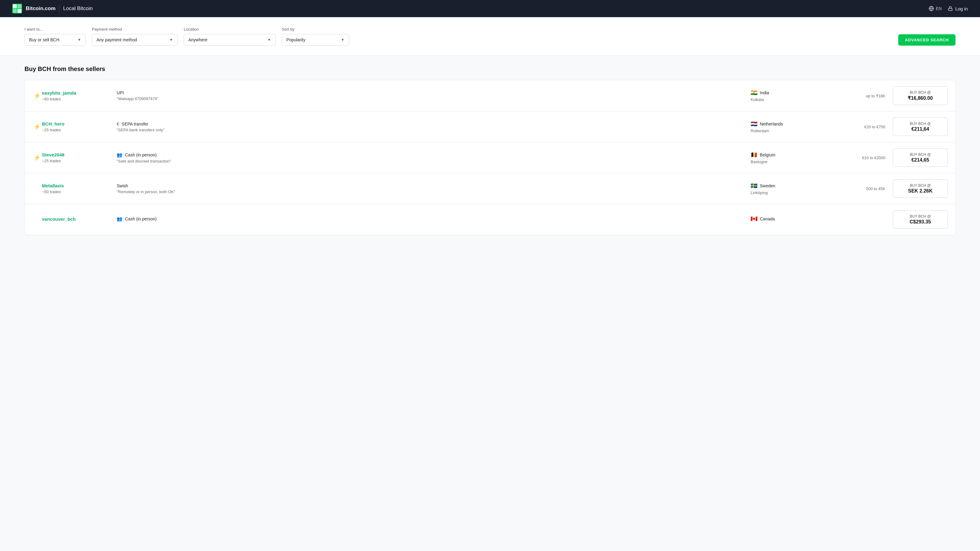  Describe the element at coordinates (935, 8) in the screenshot. I see `language-selector: EN` at that location.